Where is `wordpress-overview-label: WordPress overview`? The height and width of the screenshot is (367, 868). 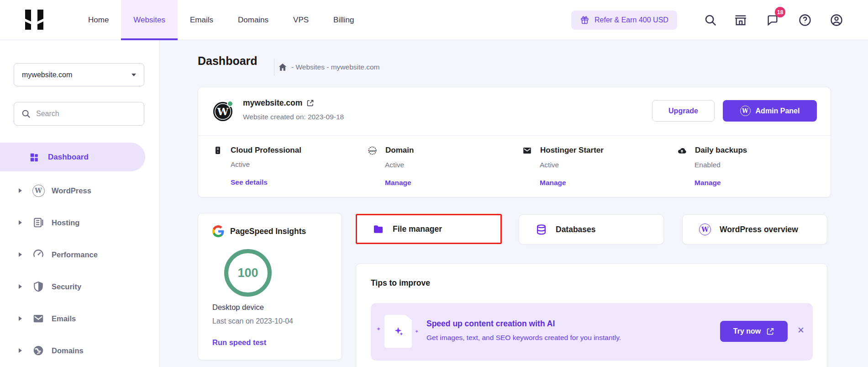 wordpress-overview-label: WordPress overview is located at coordinates (759, 229).